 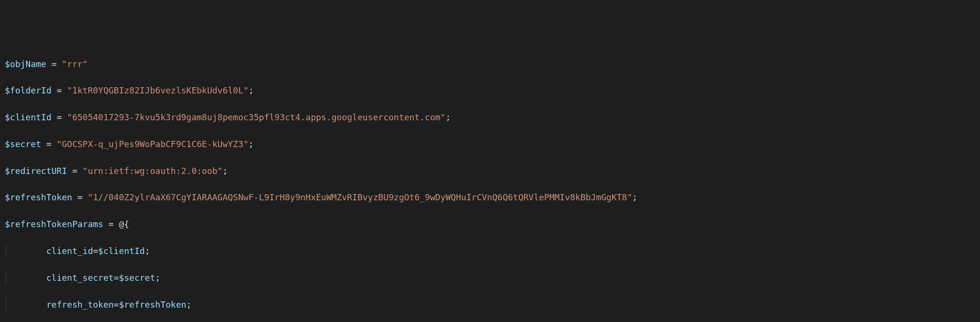 What do you see at coordinates (490, 305) in the screenshot?
I see `code-line: refresh_token=$refreshToken;` at bounding box center [490, 305].